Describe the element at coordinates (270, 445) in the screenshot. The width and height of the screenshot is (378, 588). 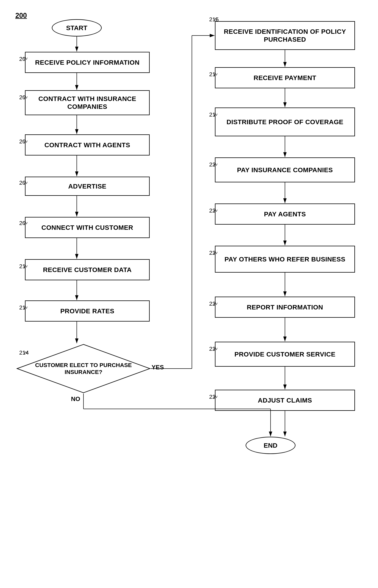
I see `end-node: END` at that location.